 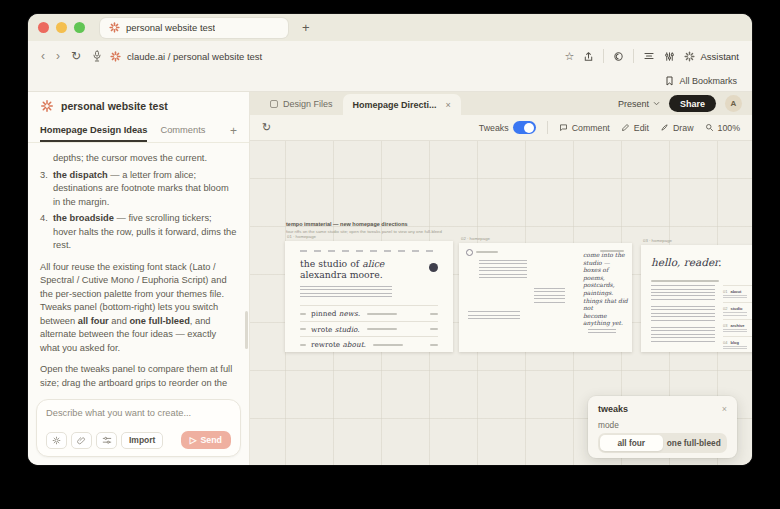 I want to click on nav-item: 02studio, so click(x=738, y=310).